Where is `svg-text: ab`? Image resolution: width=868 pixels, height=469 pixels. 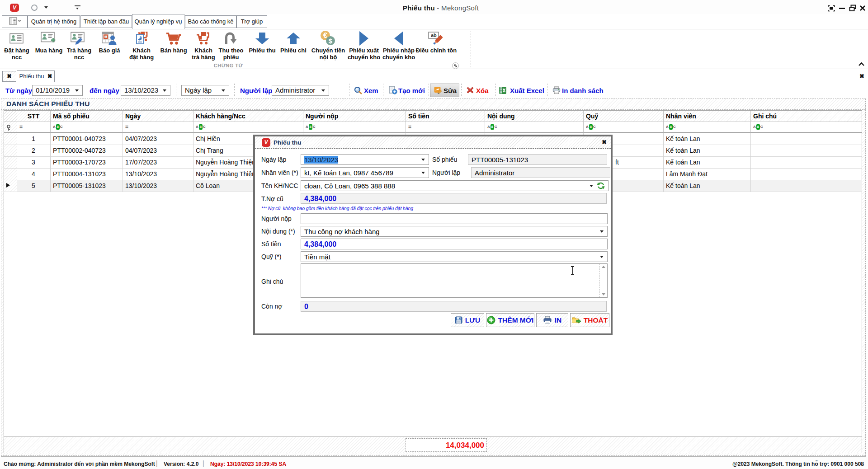 svg-text: ab is located at coordinates (434, 35).